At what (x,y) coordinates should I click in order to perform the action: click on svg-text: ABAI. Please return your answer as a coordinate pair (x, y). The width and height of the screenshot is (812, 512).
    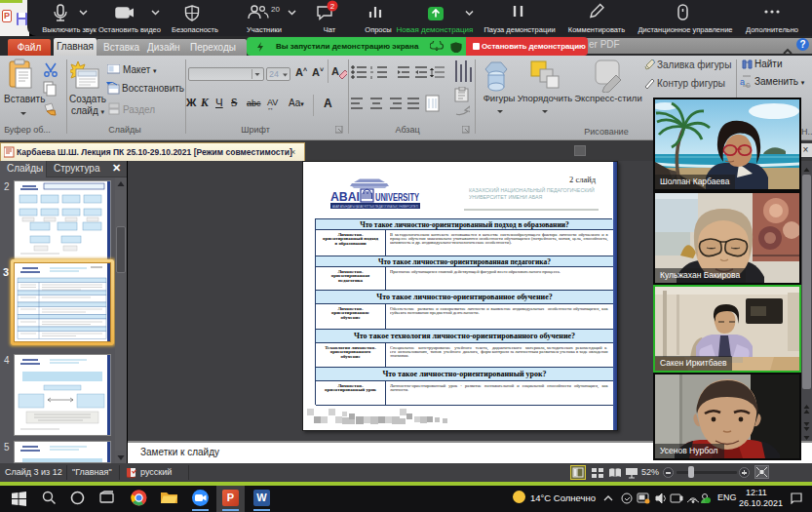
    Looking at the image, I should click on (345, 197).